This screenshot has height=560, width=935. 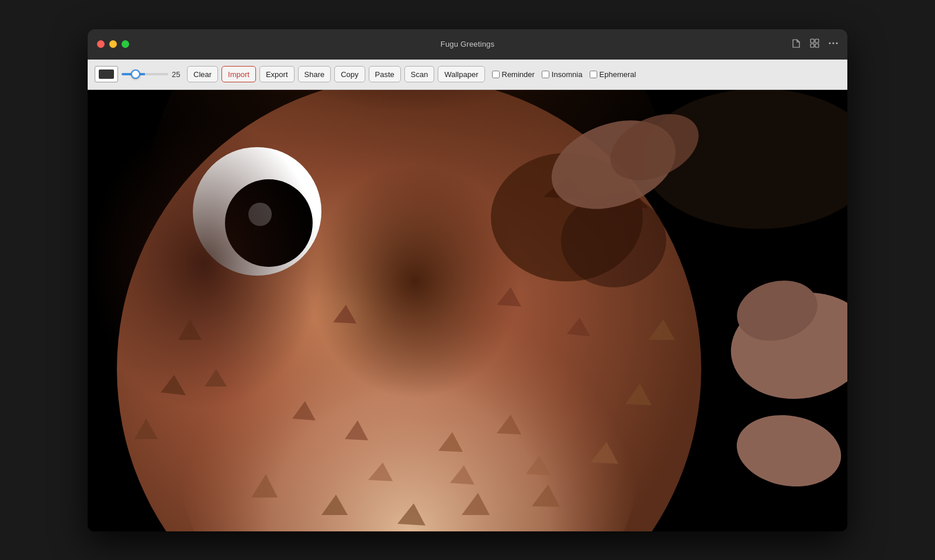 What do you see at coordinates (145, 74) in the screenshot?
I see `size-slider` at bounding box center [145, 74].